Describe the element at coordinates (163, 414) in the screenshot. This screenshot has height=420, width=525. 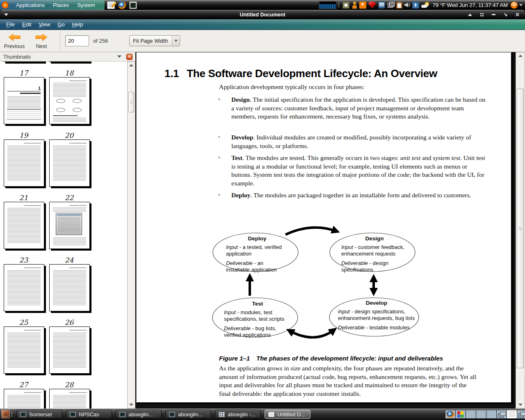
I see `task-buttons: SomersetNPSCasaboeglin...aboeglin...aboe…` at that location.